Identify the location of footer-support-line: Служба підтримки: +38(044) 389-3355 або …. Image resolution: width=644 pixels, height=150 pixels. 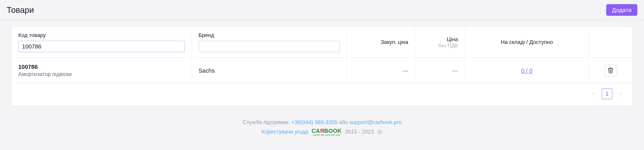
(322, 122).